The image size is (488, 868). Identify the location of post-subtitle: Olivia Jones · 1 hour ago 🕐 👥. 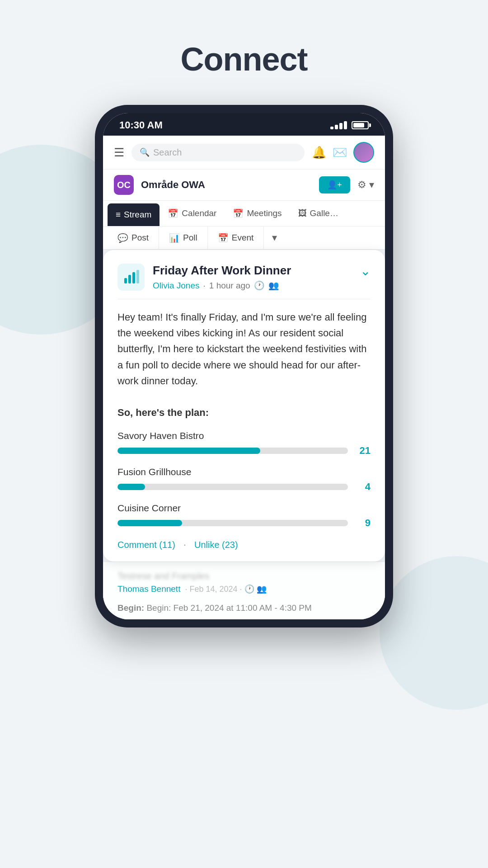
(252, 286).